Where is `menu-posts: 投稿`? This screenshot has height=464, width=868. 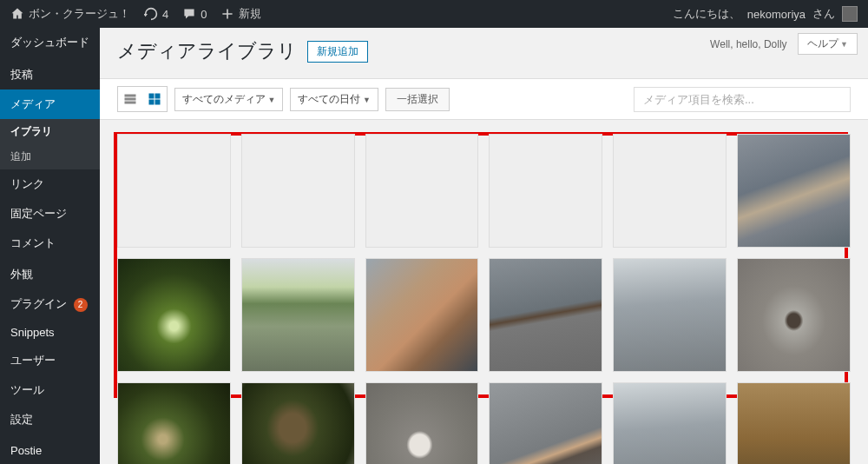 menu-posts: 投稿 is located at coordinates (50, 75).